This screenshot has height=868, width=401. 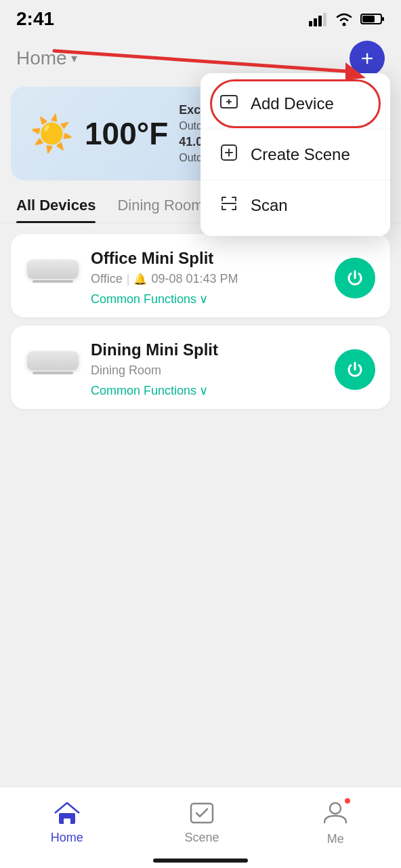 I want to click on nav-label-me: Me, so click(x=336, y=840).